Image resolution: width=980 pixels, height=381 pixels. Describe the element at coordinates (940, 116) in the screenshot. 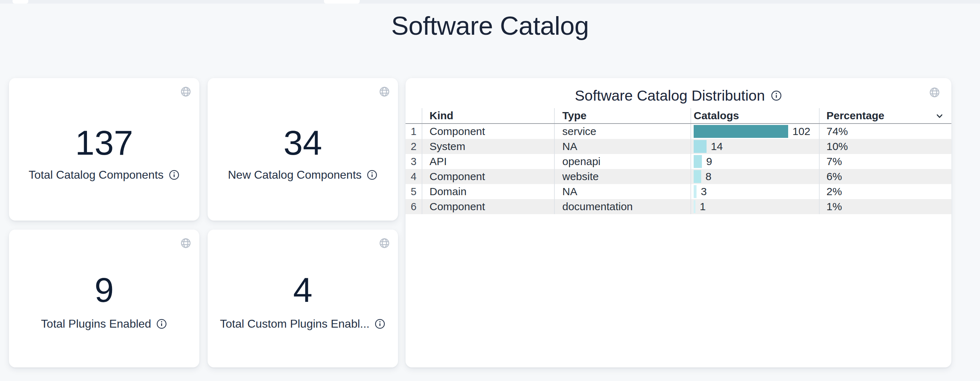

I see `chevron-down-icon` at that location.